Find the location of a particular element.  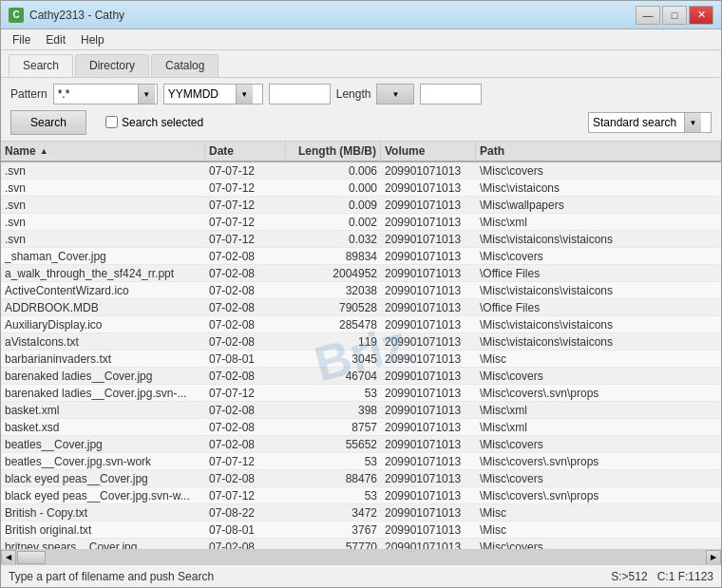

table-row: _shaman_Cover.jpg 07-02-08 89834 2099010… is located at coordinates (361, 256).